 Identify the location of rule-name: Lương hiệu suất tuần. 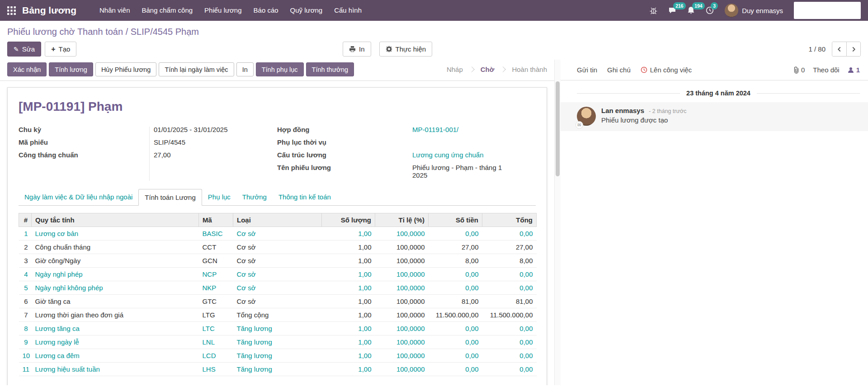
(115, 369).